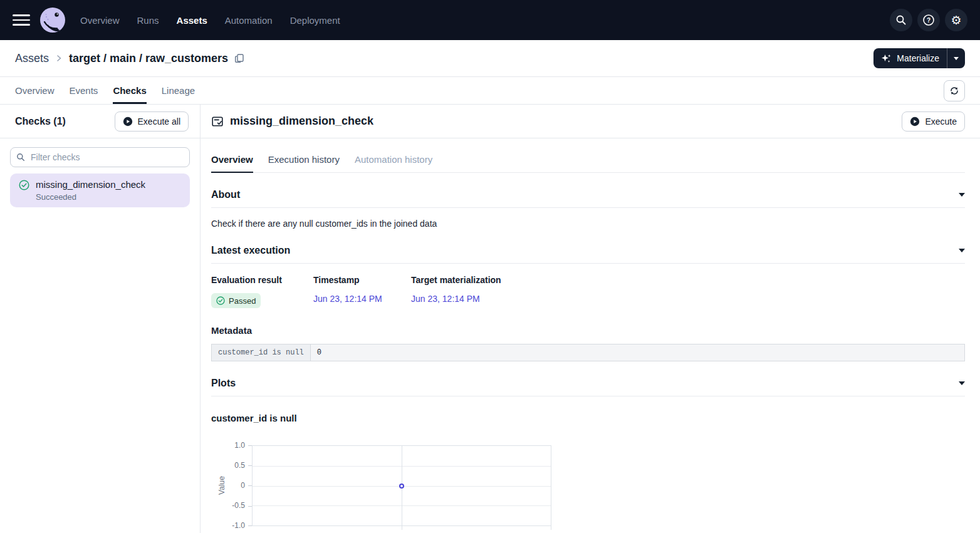  Describe the element at coordinates (588, 224) in the screenshot. I see `check-description: Check if there are any null customer_ids…` at that location.